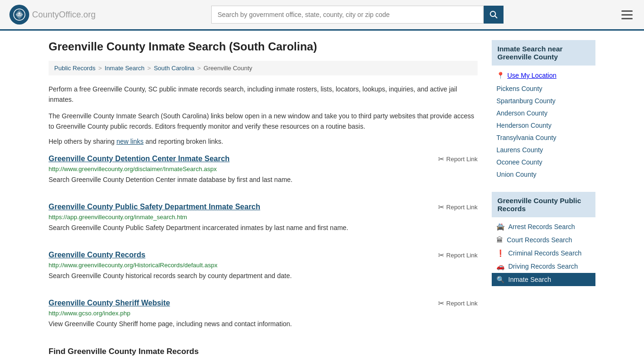  What do you see at coordinates (130, 141) in the screenshot?
I see `new-links-link: new links` at bounding box center [130, 141].